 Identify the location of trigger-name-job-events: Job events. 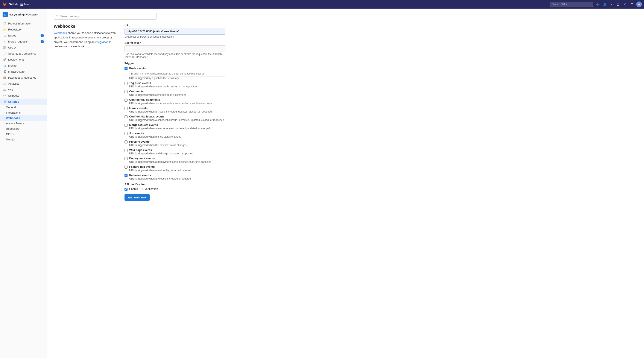
(136, 133).